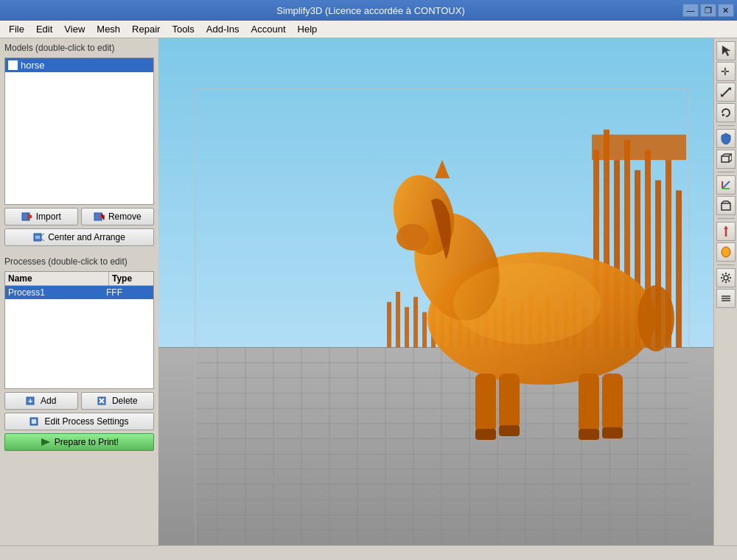 The height and width of the screenshot is (560, 737). I want to click on settings-button, so click(726, 278).